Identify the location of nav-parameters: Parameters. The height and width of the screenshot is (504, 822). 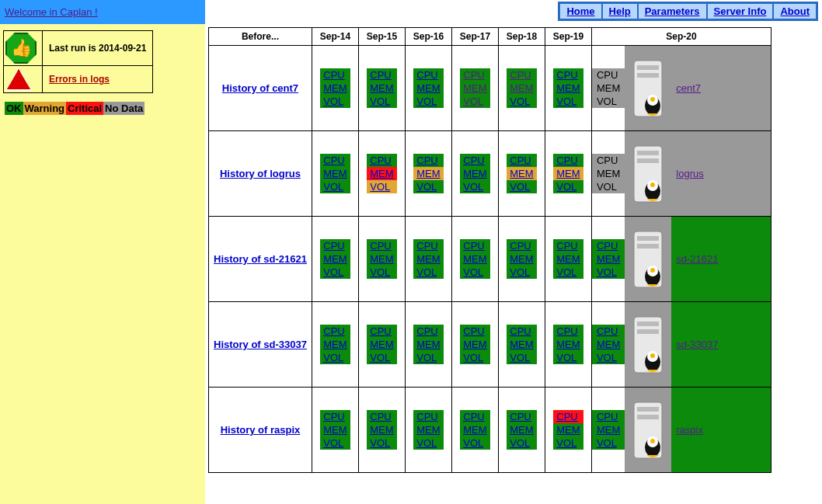
(673, 11).